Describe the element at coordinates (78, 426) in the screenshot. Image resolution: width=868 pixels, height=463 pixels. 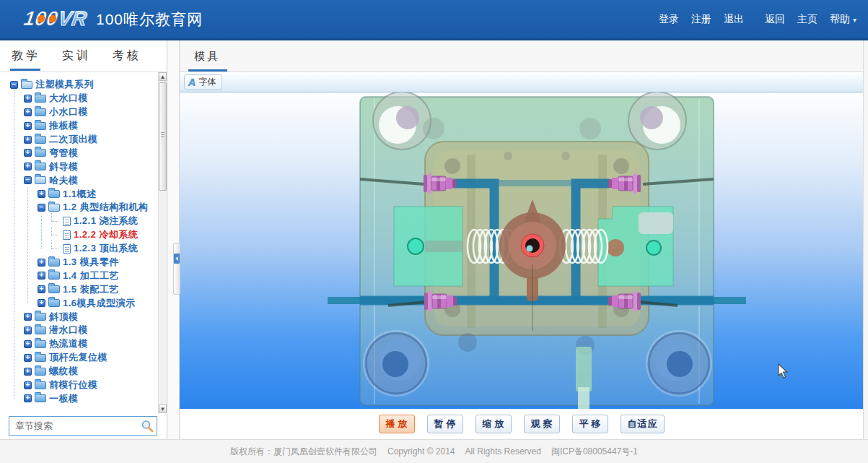
I see `chapter-search-input` at that location.